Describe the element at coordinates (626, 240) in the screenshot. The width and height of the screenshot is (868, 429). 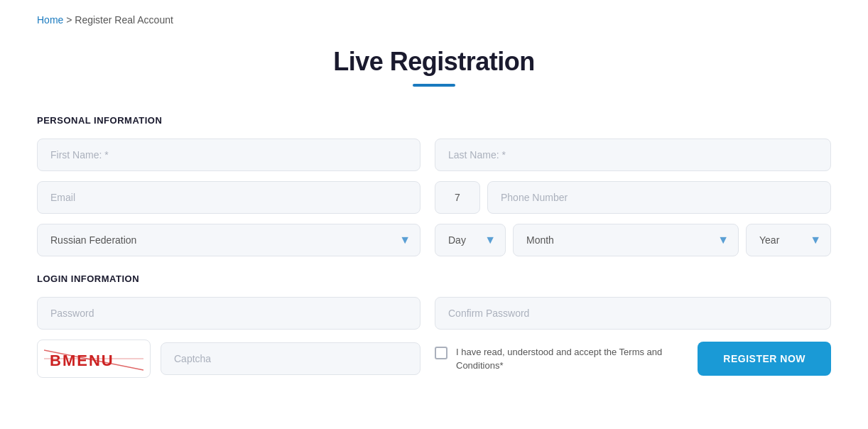
I see `dob-month-select: Month` at that location.